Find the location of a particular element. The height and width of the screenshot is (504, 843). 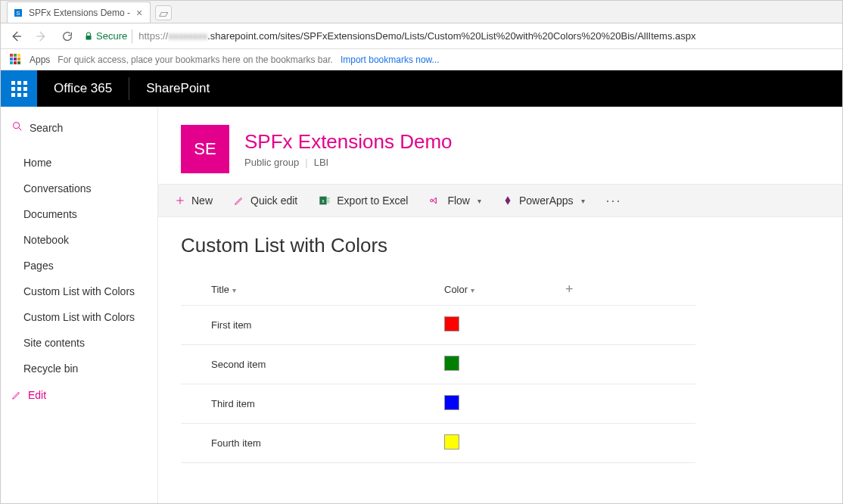

search-label: Search is located at coordinates (46, 128).